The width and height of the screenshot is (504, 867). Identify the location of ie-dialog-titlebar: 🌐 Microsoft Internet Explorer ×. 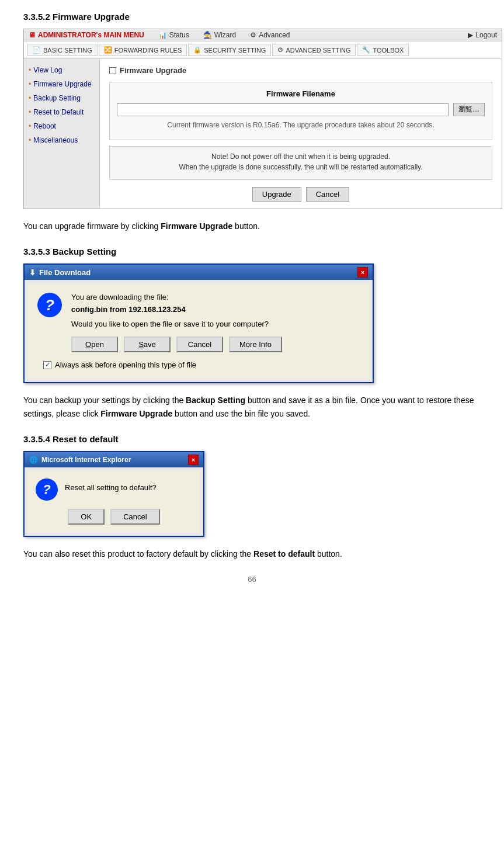
(114, 460).